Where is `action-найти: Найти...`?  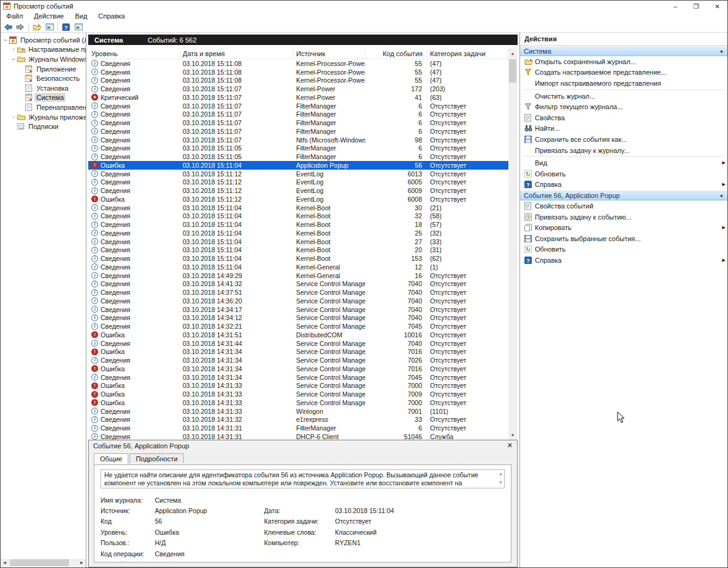
action-найти: Найти... is located at coordinates (624, 129).